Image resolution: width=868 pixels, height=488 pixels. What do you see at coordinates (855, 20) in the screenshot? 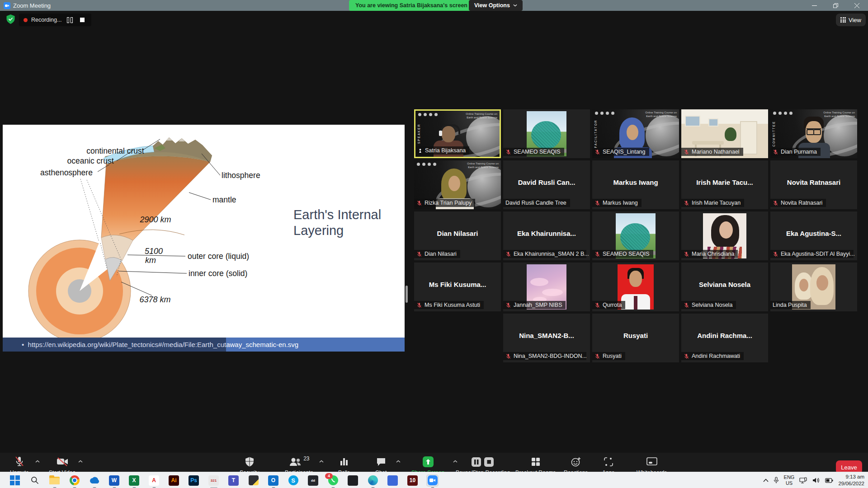
I see `view-button-label: View` at bounding box center [855, 20].